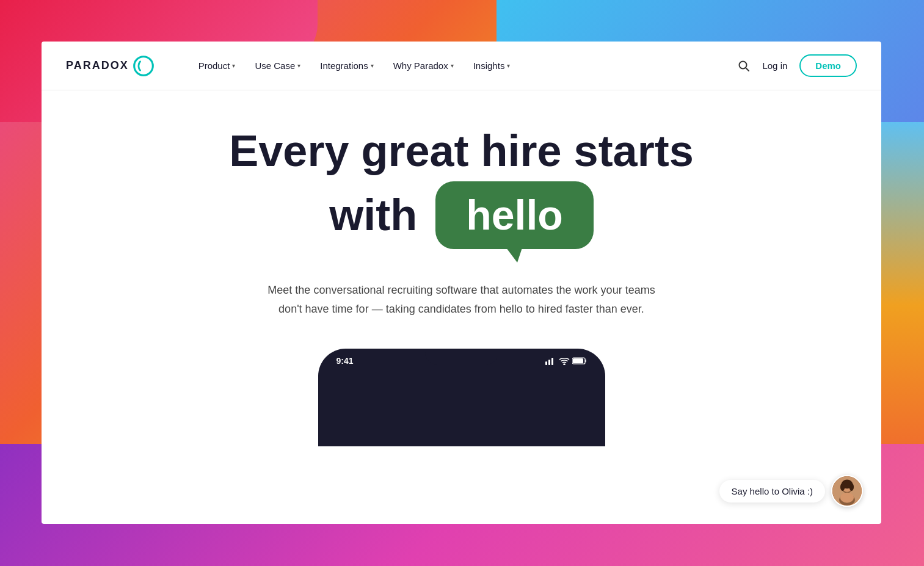 This screenshot has width=924, height=566. What do you see at coordinates (828, 66) in the screenshot?
I see `demo-button: Demo` at bounding box center [828, 66].